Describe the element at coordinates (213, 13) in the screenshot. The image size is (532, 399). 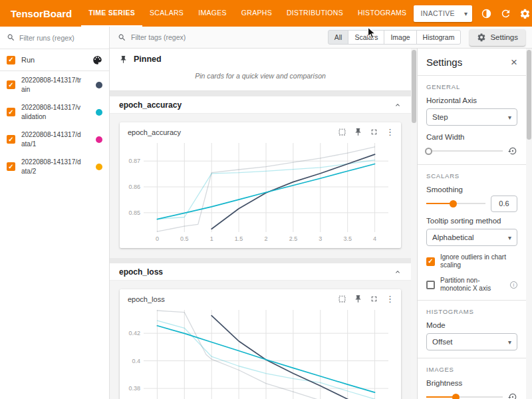
I see `tab-images: IMAGES` at that location.